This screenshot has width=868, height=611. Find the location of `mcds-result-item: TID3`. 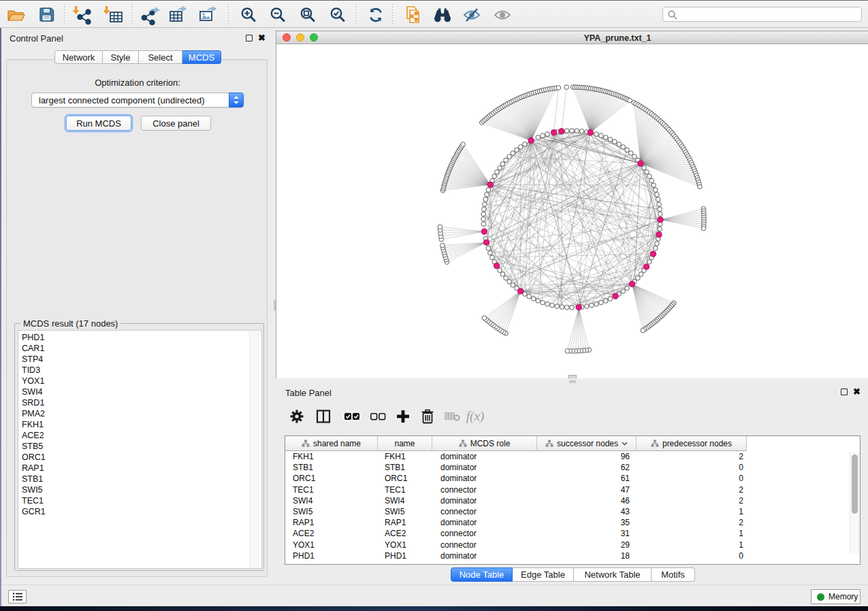

mcds-result-item: TID3 is located at coordinates (34, 370).